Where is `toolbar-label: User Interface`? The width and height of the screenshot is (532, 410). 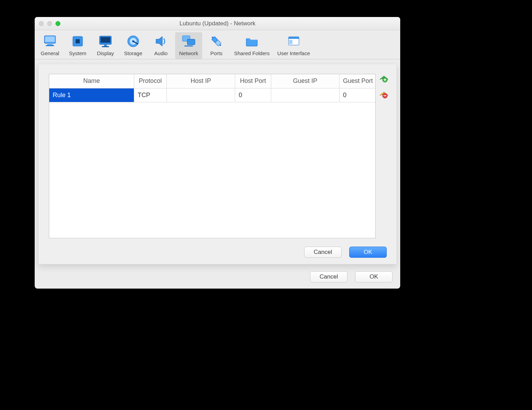
toolbar-label: User Interface is located at coordinates (294, 53).